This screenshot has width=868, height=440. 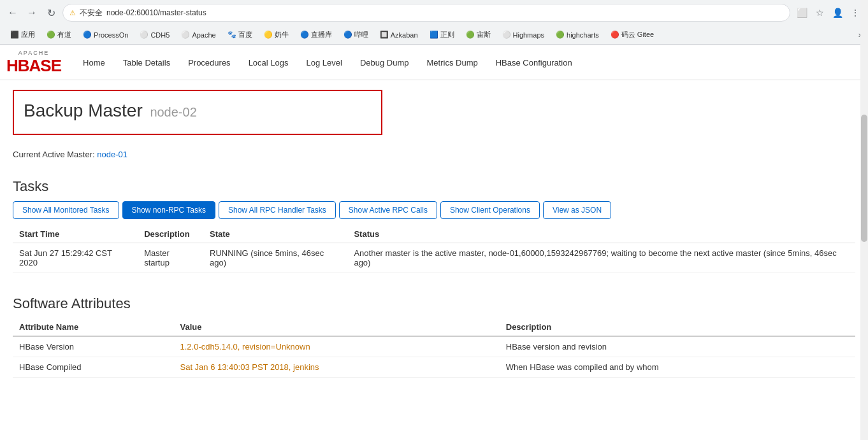 What do you see at coordinates (66, 210) in the screenshot?
I see `btn-show-all-monitored: Show All Monitored Tasks` at bounding box center [66, 210].